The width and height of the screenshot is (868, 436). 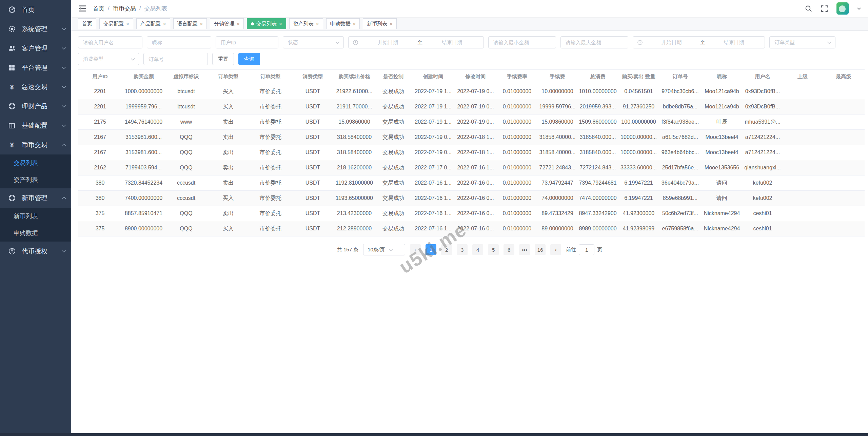 What do you see at coordinates (82, 8) in the screenshot?
I see `sidebar-toggle-icon` at bounding box center [82, 8].